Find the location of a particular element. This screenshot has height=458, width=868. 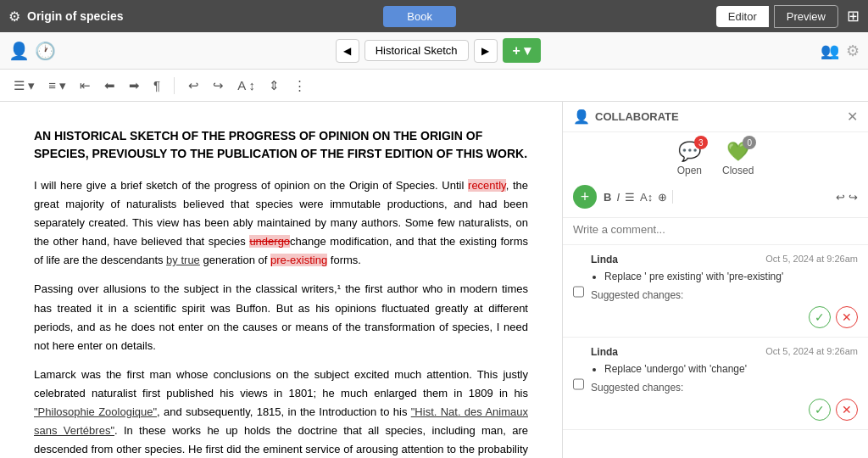

reject-button-1: ✕ is located at coordinates (847, 317).